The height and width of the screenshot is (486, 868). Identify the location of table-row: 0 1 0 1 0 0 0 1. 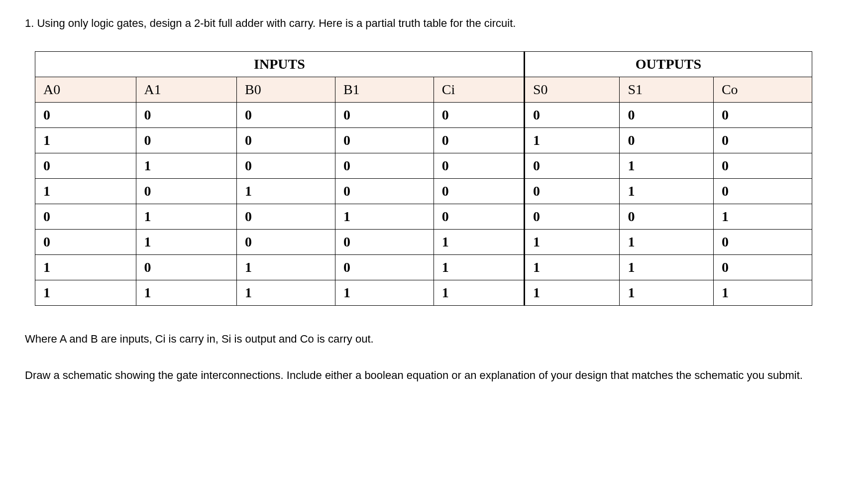
(424, 217).